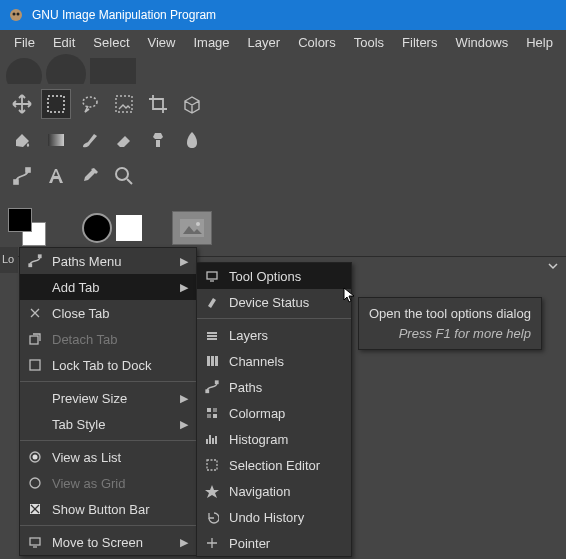 The height and width of the screenshot is (559, 566). Describe the element at coordinates (108, 287) in the screenshot. I see `tab-menu-item-add-tab: Add Tab▶` at that location.